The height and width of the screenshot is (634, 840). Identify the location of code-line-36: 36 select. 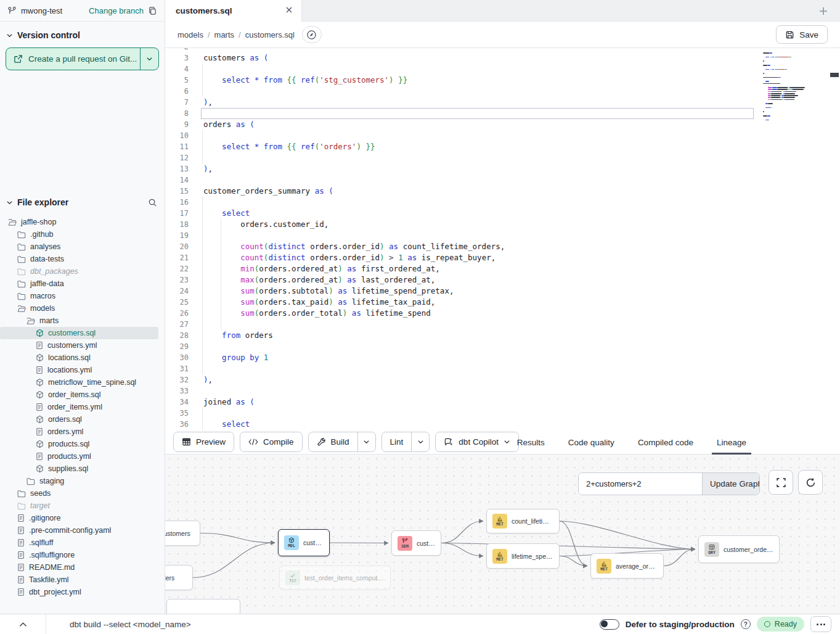
(503, 424).